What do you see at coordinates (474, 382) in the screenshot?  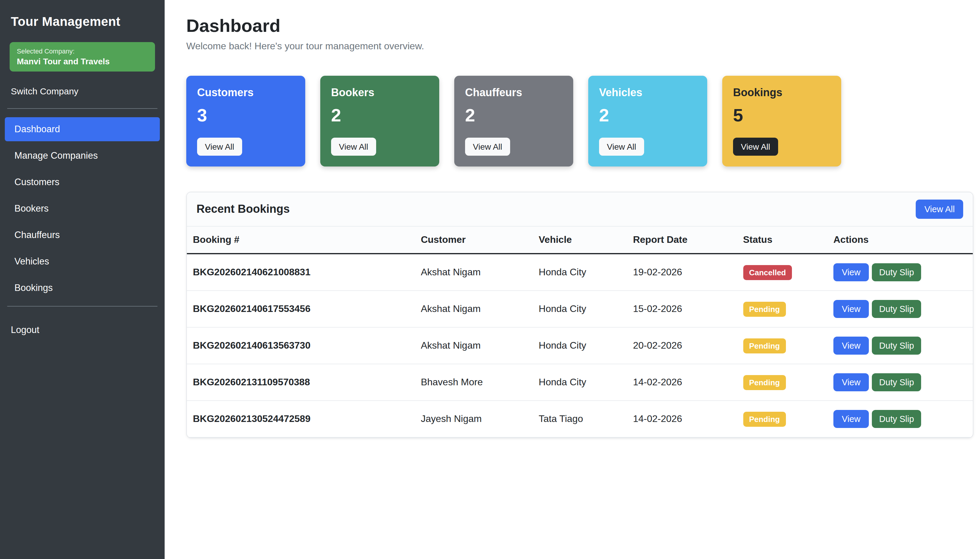 I see `customer-name: Bhavesh More` at bounding box center [474, 382].